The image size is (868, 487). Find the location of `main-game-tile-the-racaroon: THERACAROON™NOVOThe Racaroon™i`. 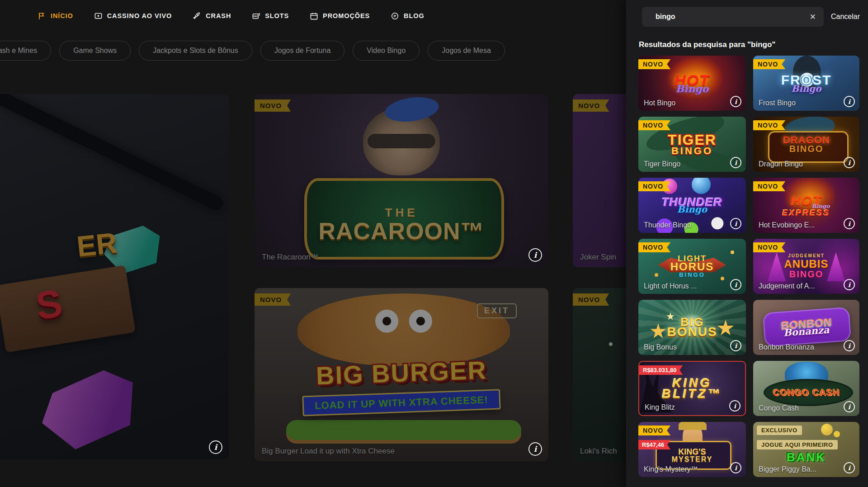

main-game-tile-the-racaroon: THERACAROON™NOVOThe Racaroon™i is located at coordinates (401, 181).